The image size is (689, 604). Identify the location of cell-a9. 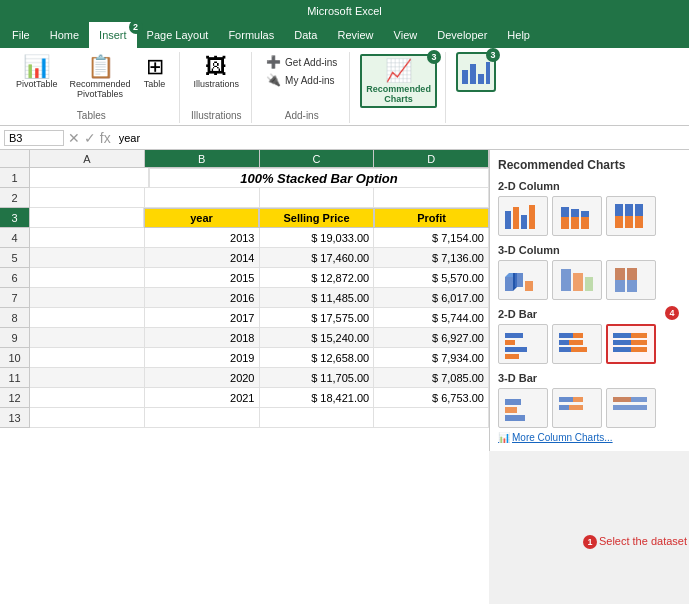
(88, 338).